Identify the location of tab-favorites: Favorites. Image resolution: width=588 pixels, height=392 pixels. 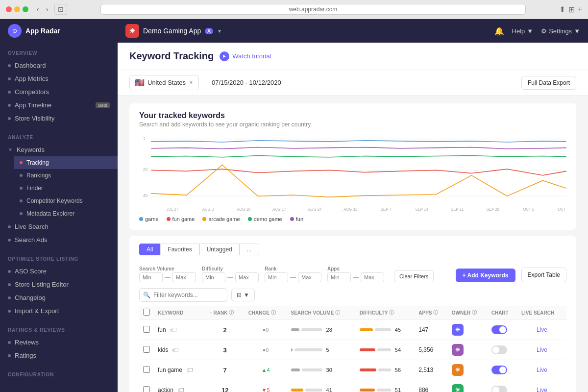
(179, 249).